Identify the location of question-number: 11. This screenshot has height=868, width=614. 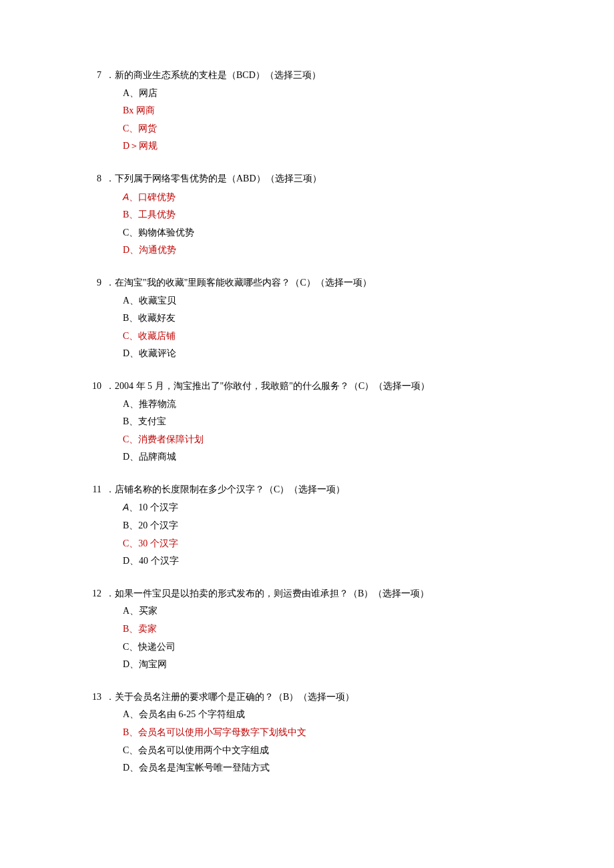
(96, 490).